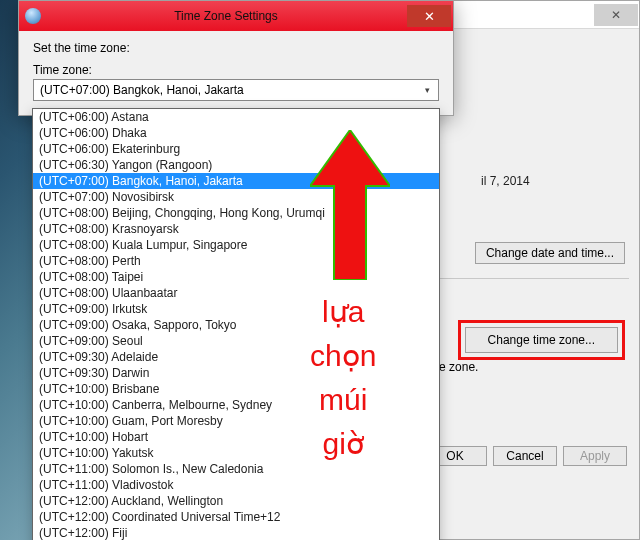 The image size is (640, 540). What do you see at coordinates (236, 309) in the screenshot?
I see `time-zone-option: (UTC+09:00) Irkutsk` at bounding box center [236, 309].